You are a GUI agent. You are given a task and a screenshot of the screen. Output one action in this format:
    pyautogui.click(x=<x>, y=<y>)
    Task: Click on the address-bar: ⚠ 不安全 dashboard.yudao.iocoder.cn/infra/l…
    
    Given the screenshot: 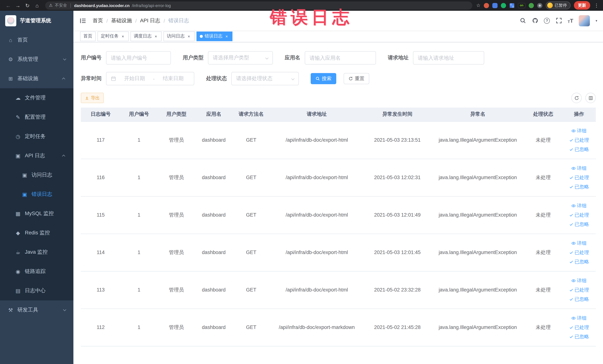 What is the action you would take?
    pyautogui.click(x=259, y=5)
    